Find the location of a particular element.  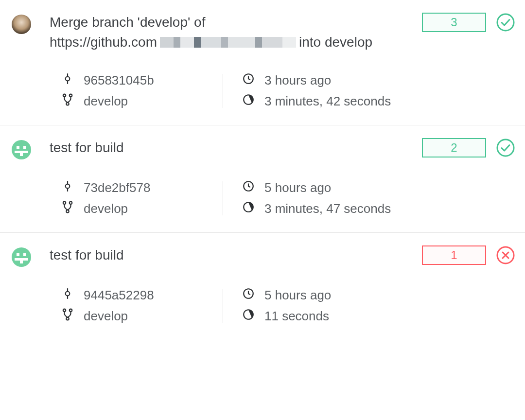

build-duration: 3 minutes, 42 seconds is located at coordinates (372, 101).